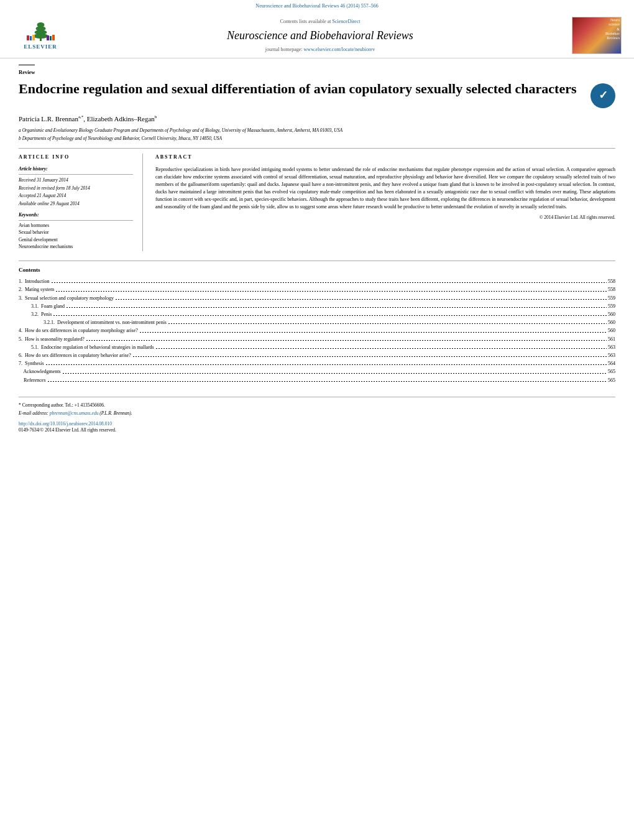  What do you see at coordinates (48, 119) in the screenshot?
I see `author-a-name: Patricia L.R. Brennan` at bounding box center [48, 119].